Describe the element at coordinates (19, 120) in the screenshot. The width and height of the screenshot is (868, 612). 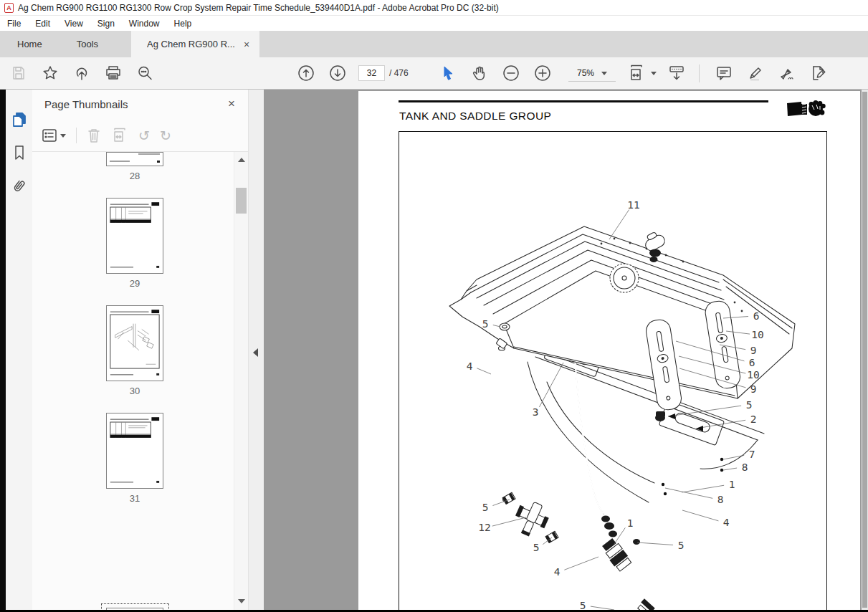
I see `nav-page-thumbnails-button` at that location.